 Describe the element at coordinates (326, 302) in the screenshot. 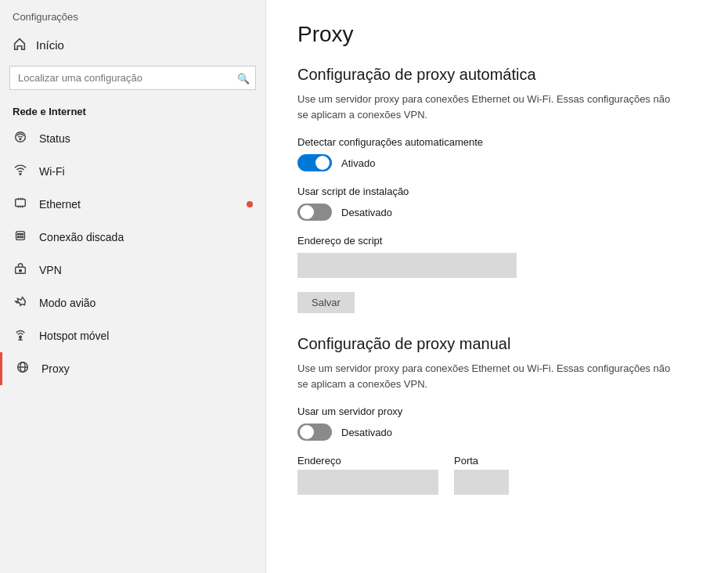

I see `save-button: Salvar` at that location.